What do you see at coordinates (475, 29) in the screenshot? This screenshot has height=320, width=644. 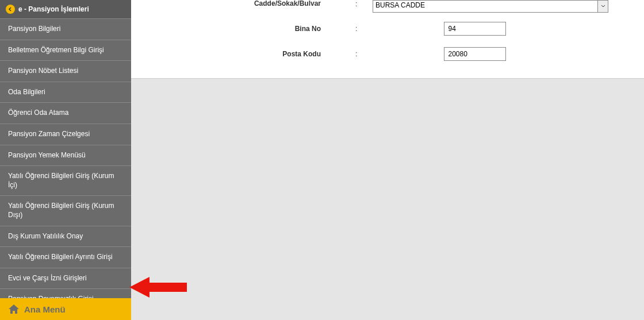 I see `bina-input` at bounding box center [475, 29].